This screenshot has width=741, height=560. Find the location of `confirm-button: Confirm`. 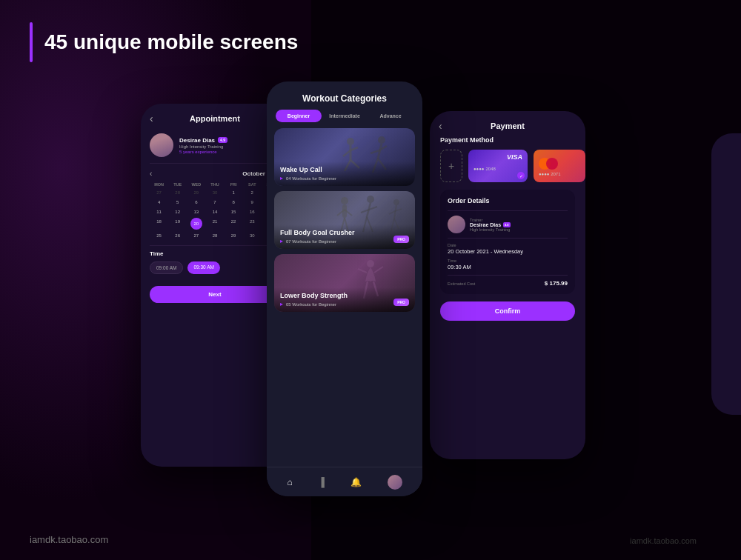

confirm-button: Confirm is located at coordinates (508, 311).